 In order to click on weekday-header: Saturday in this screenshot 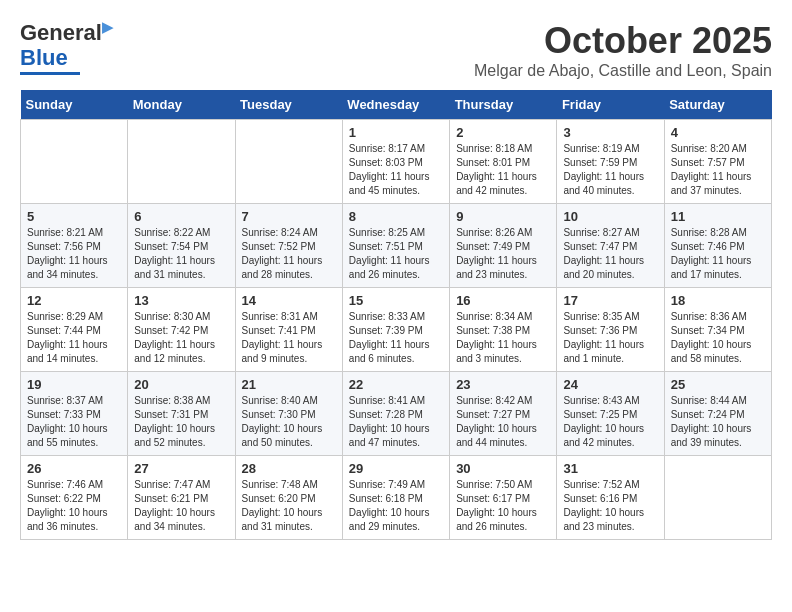, I will do `click(718, 105)`.